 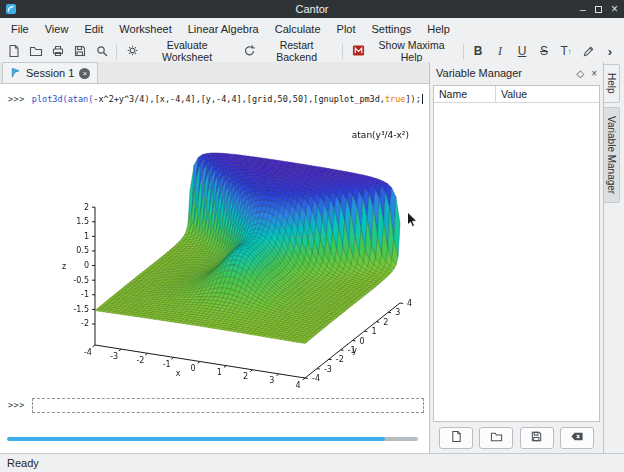 What do you see at coordinates (84, 74) in the screenshot?
I see `tab-close-icon: ×` at bounding box center [84, 74].